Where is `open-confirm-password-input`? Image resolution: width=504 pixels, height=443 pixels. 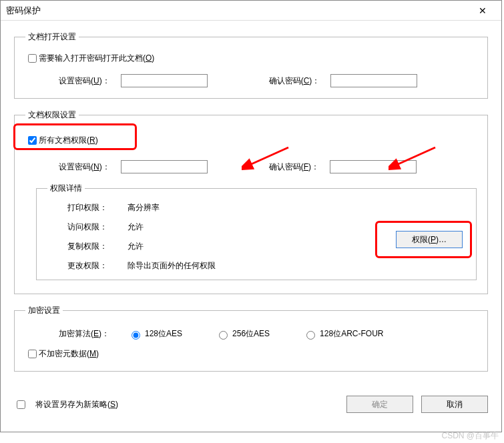
open-confirm-password-input is located at coordinates (374, 81).